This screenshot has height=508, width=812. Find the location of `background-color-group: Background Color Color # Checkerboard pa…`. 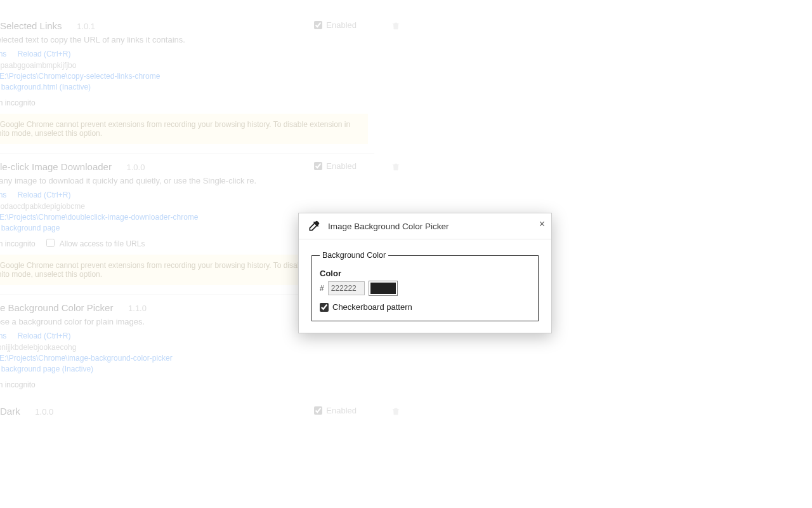

background-color-group: Background Color Color # Checkerboard pa… is located at coordinates (425, 286).